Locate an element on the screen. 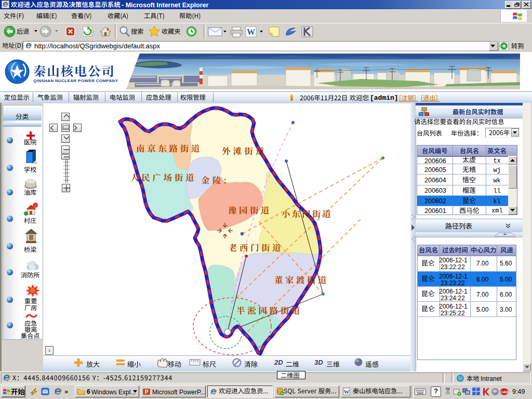 The height and width of the screenshot is (399, 532). svg-text: W is located at coordinates (347, 392).